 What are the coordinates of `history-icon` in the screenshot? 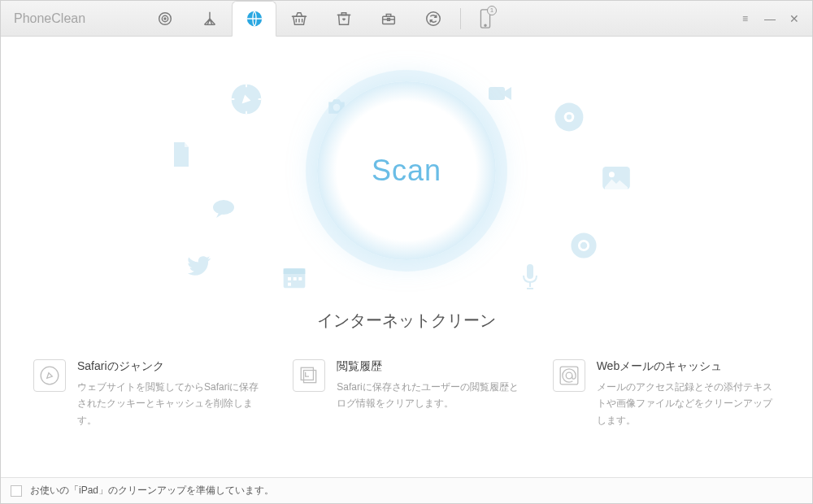 It's located at (309, 376).